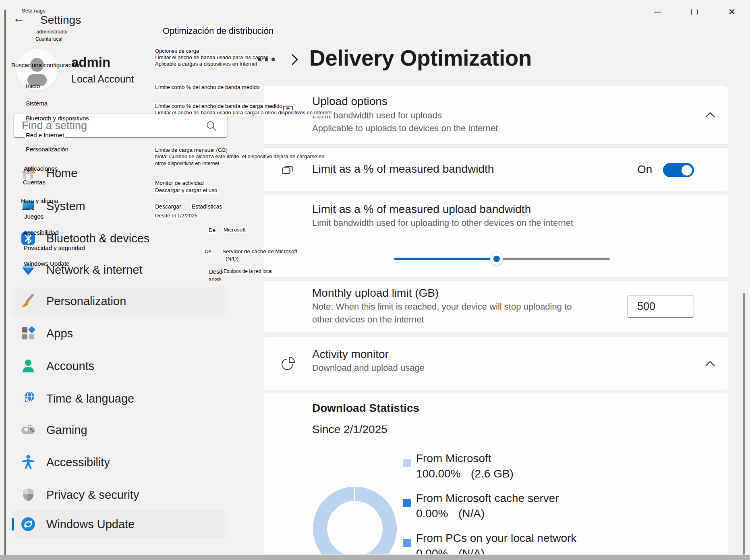 The width and height of the screenshot is (750, 560). I want to click on overlay-limit-upload-sub: Limitar el ancho de banda usado para car…, so click(243, 113).